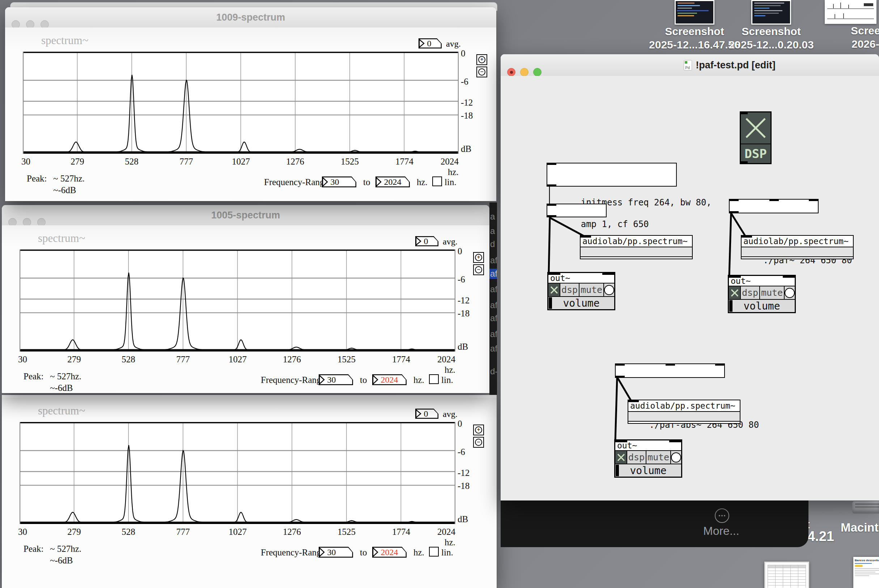 The width and height of the screenshot is (879, 588). I want to click on desktop-icon-screenshot-2: Screenshot 2025-12...0.20.03, so click(771, 26).